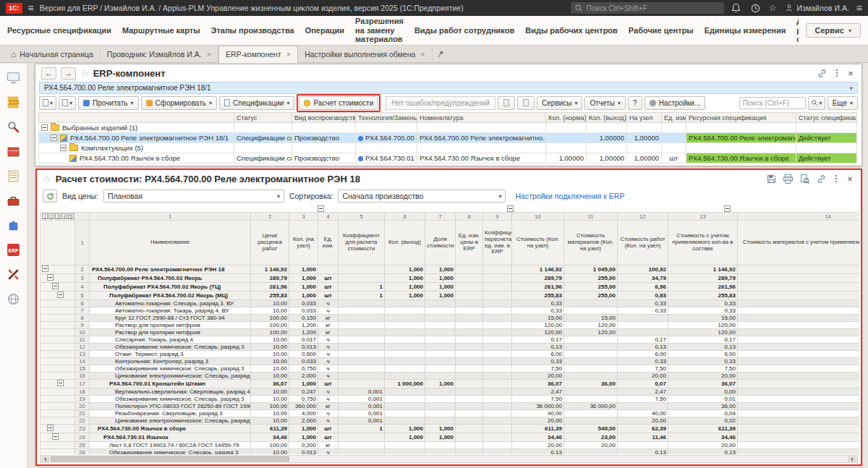 The image size is (868, 468). I want to click on cell: Резьбонарезная: Сверловщик, разряд 3, so click(171, 414).